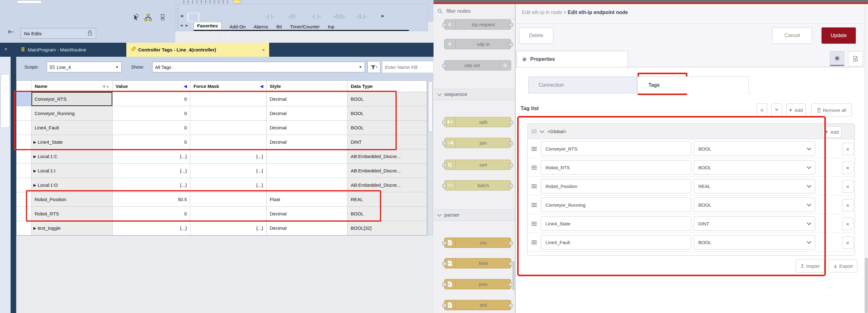  What do you see at coordinates (542, 131) in the screenshot?
I see `chevron-down-icon` at bounding box center [542, 131].